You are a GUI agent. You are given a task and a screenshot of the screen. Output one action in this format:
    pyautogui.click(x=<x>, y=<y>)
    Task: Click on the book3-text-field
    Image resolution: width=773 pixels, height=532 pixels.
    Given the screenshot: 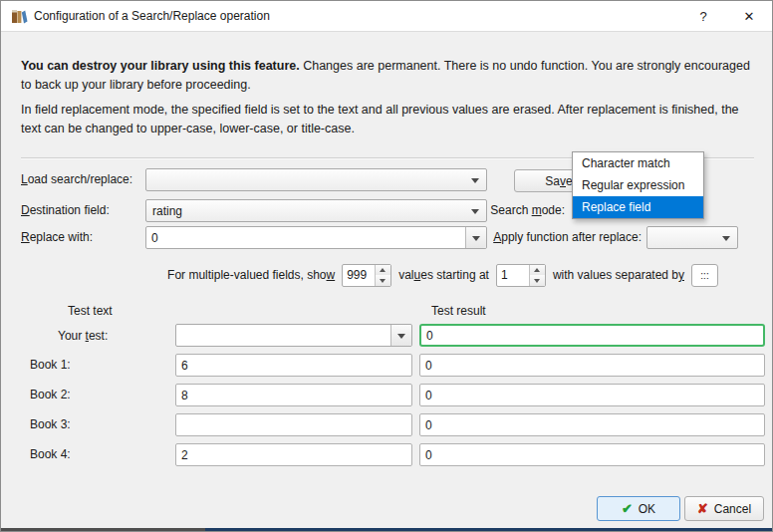 What is the action you would take?
    pyautogui.click(x=294, y=424)
    